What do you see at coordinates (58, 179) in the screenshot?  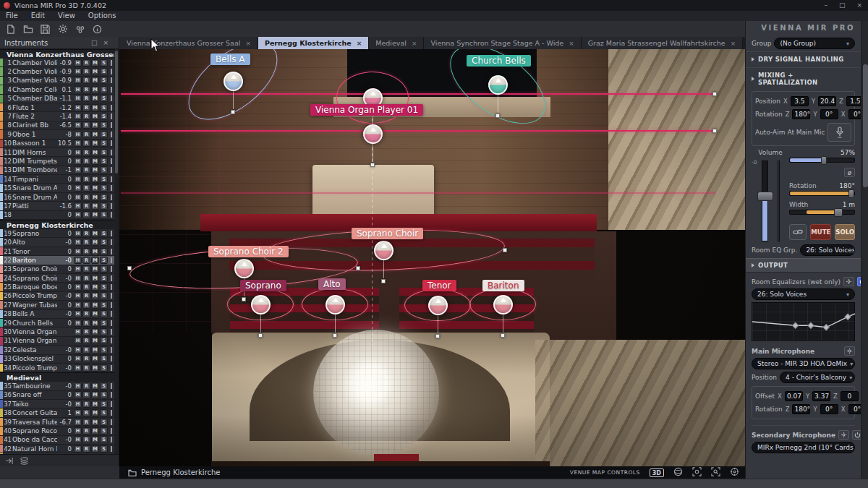 I see `instrument-row-timpani: 14Timpani0HRMS` at bounding box center [58, 179].